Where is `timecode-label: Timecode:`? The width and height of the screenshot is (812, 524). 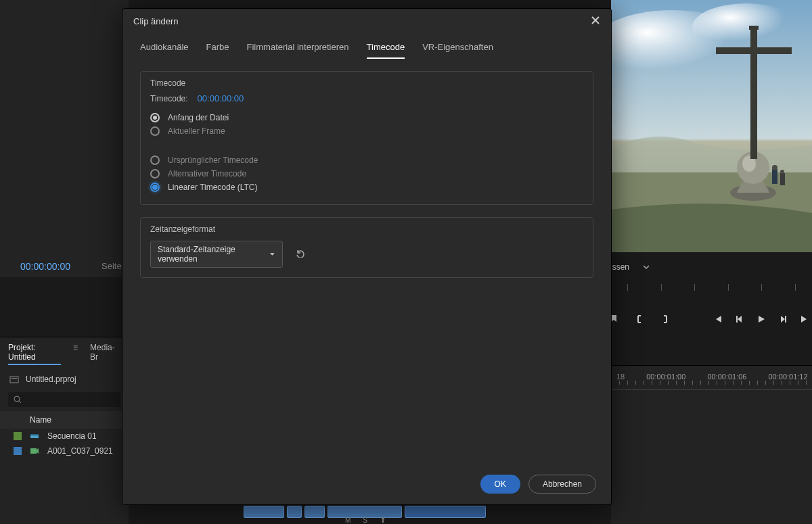
timecode-label: Timecode: is located at coordinates (169, 99).